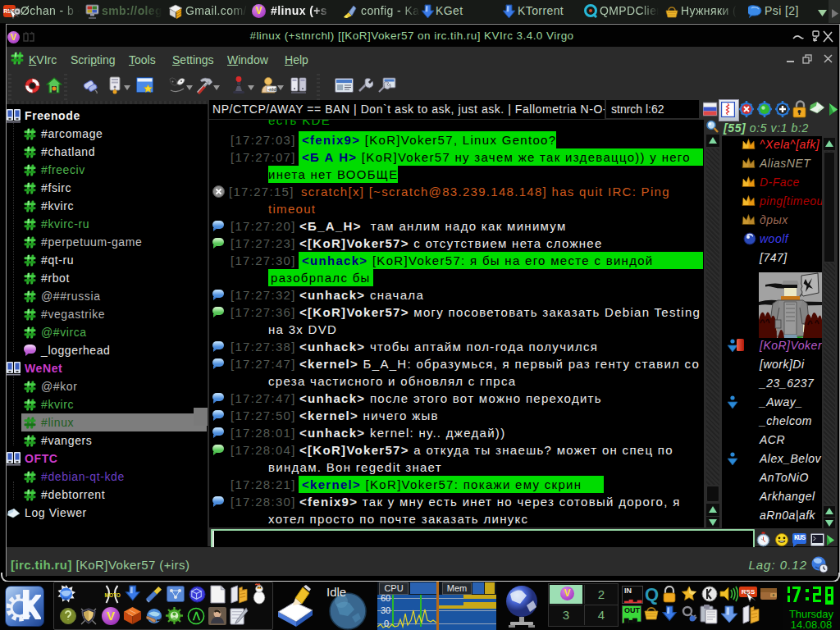 The image size is (840, 630). What do you see at coordinates (113, 596) in the screenshot?
I see `svg-text: MOTO` at bounding box center [113, 596].